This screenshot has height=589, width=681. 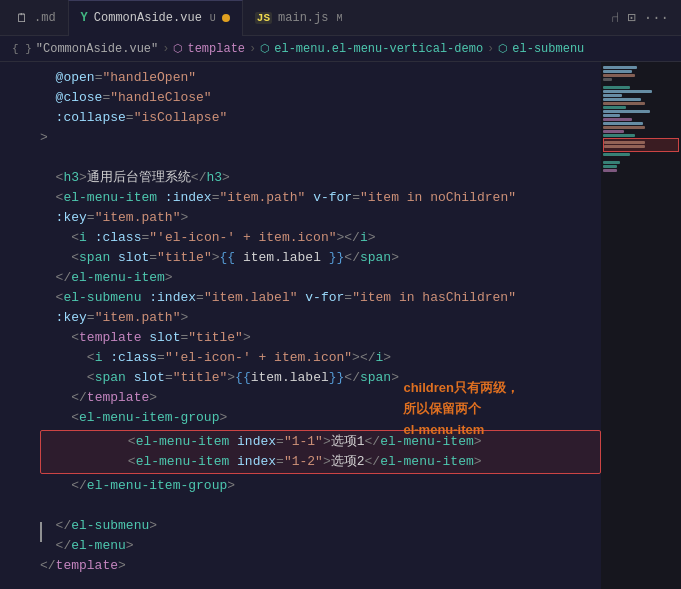 What do you see at coordinates (22, 49) in the screenshot?
I see `breadcrumb-file-icon: { }` at bounding box center [22, 49].